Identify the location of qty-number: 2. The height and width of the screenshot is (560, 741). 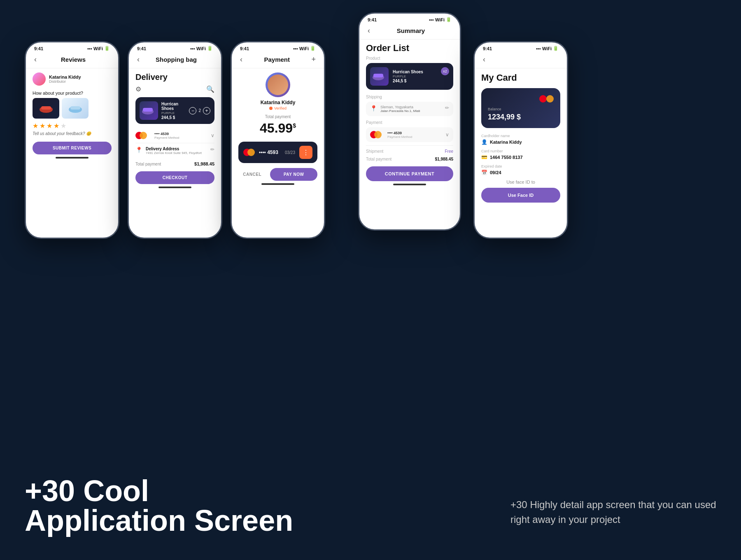
(200, 110).